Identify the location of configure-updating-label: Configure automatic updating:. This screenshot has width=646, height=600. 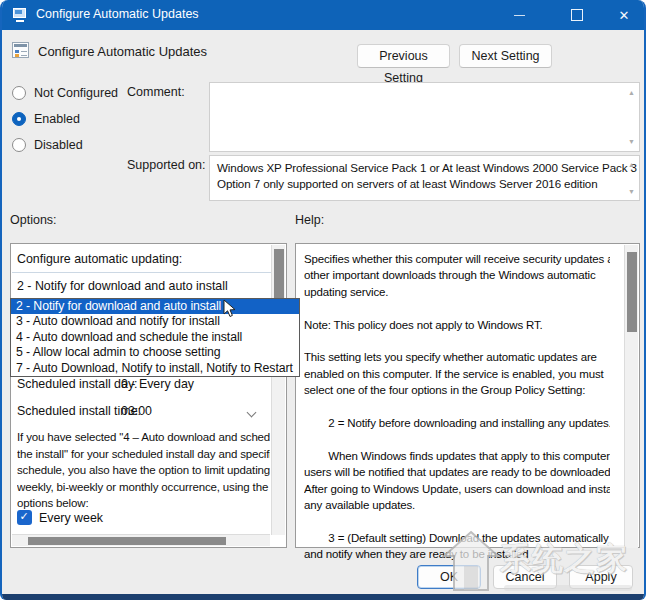
(100, 259).